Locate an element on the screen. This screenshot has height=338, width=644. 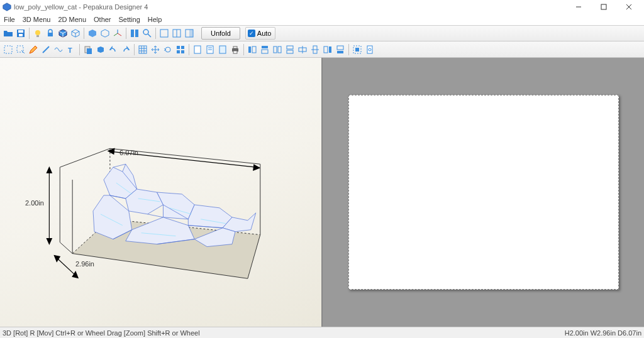
minimize-button is located at coordinates (579, 7).